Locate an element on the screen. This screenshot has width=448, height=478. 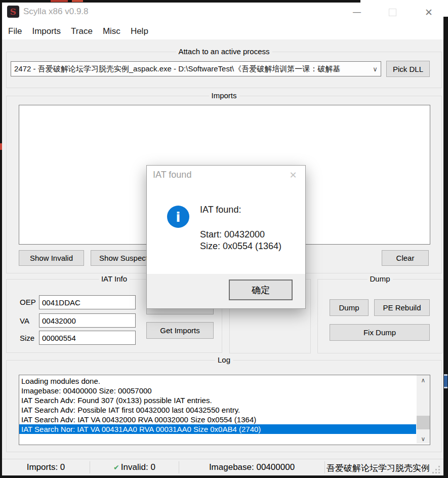
info-letter: i is located at coordinates (178, 217).